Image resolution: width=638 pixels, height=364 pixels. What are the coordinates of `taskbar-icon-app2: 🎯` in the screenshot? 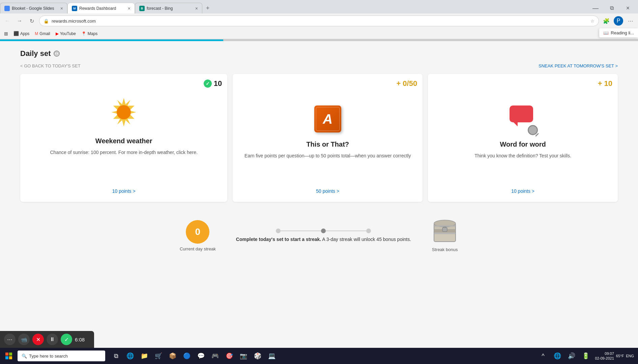 It's located at (229, 356).